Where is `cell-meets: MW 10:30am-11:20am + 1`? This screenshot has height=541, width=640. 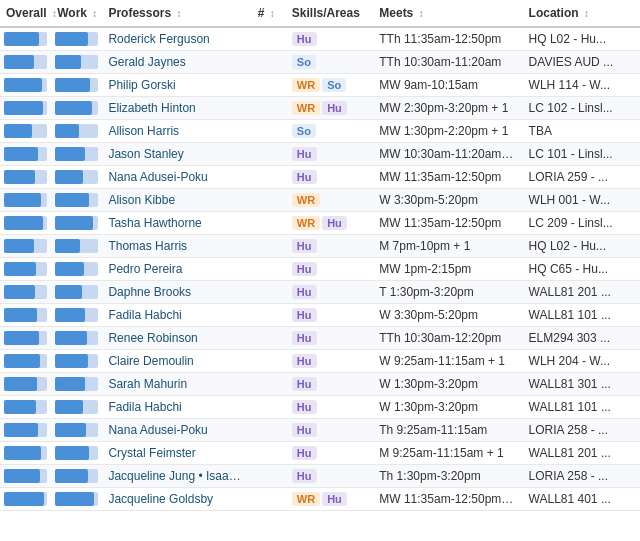
cell-meets: MW 10:30am-11:20am + 1 is located at coordinates (448, 154).